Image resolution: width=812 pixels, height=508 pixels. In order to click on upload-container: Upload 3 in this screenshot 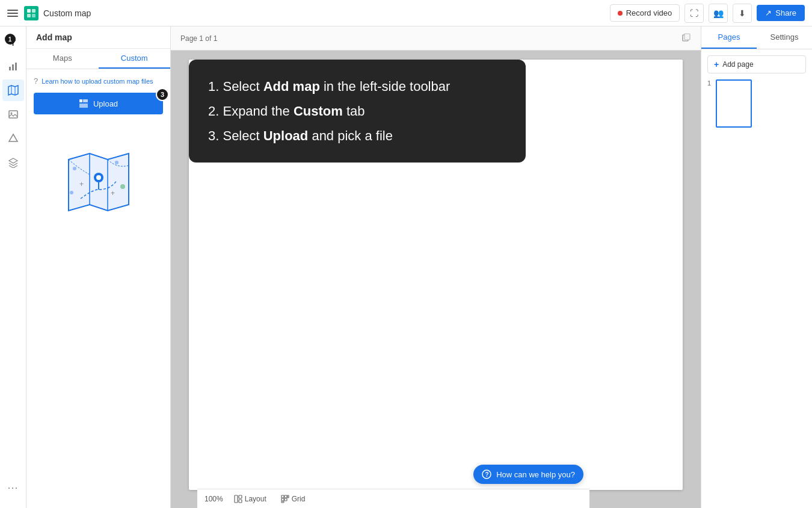, I will do `click(99, 104)`.